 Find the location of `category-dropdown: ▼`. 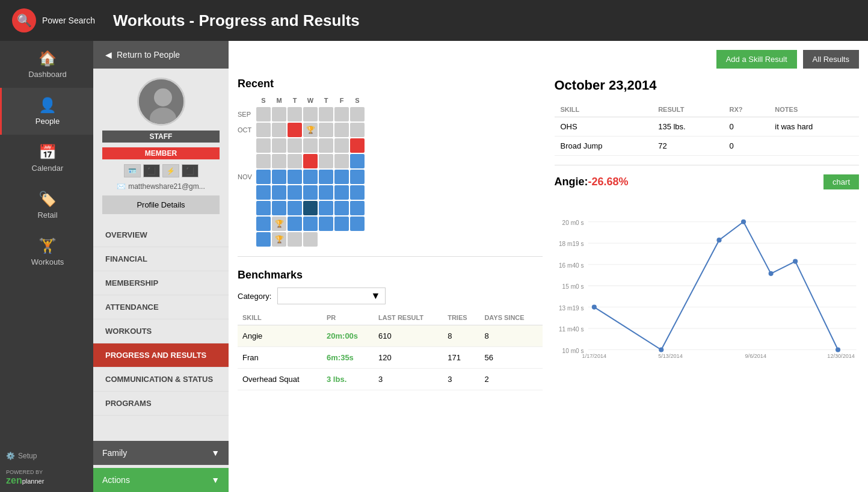

category-dropdown: ▼ is located at coordinates (331, 296).